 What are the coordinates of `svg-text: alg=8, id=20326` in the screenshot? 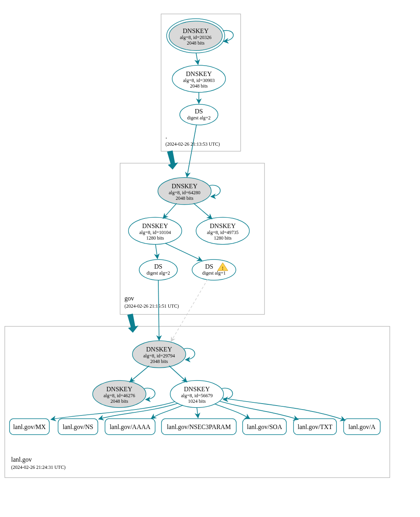 It's located at (196, 37).